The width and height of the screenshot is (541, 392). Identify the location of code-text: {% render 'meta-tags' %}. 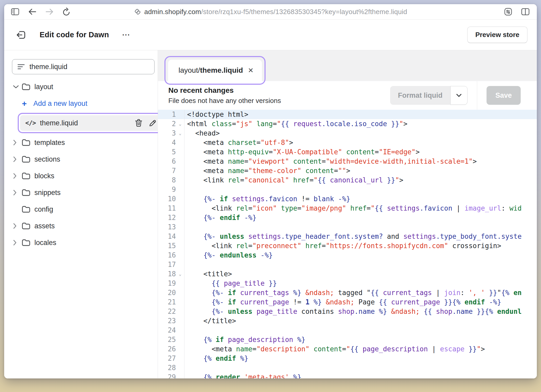
(361, 375).